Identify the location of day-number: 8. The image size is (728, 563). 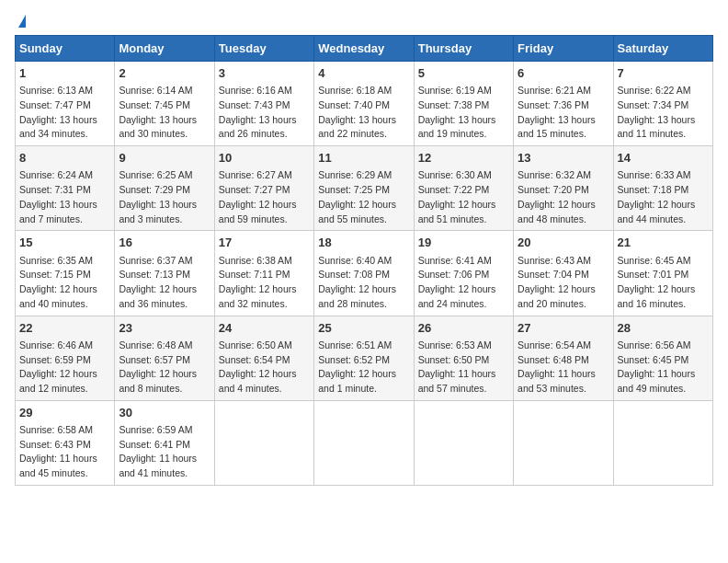
(64, 158).